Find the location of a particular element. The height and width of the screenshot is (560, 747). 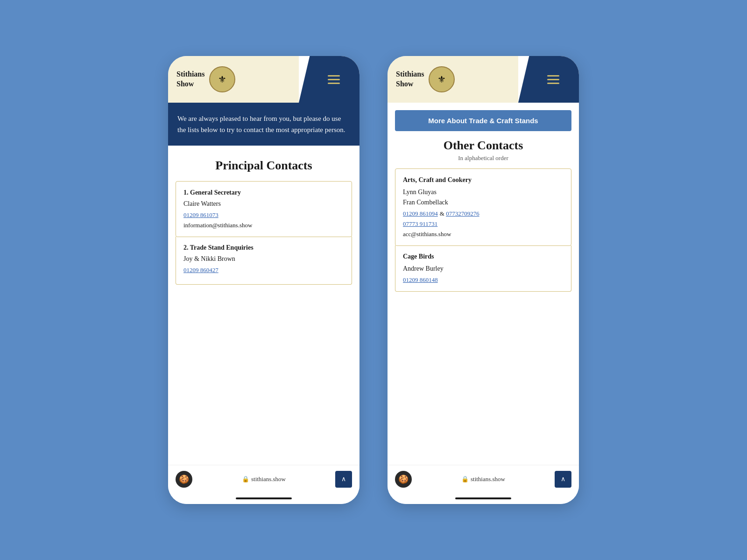

main-content-left: Principal Contacts 1. General Secretary … is located at coordinates (264, 305).